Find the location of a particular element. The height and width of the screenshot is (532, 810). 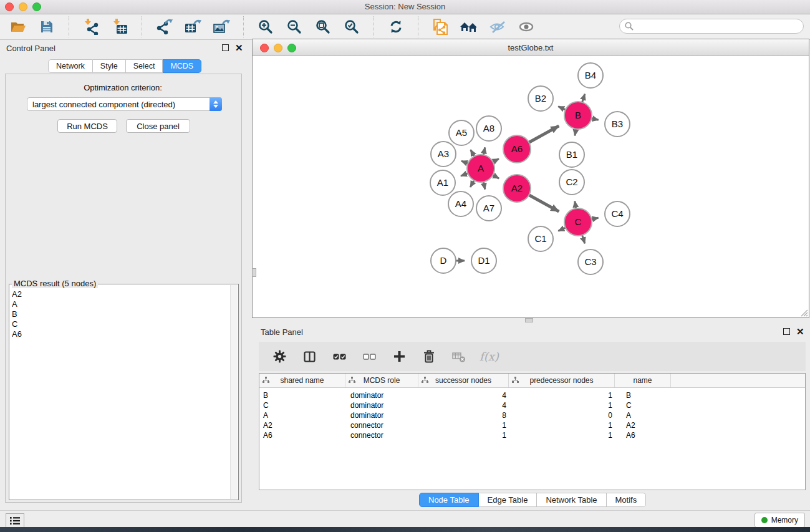

close-panel-button: Close panel is located at coordinates (158, 126).